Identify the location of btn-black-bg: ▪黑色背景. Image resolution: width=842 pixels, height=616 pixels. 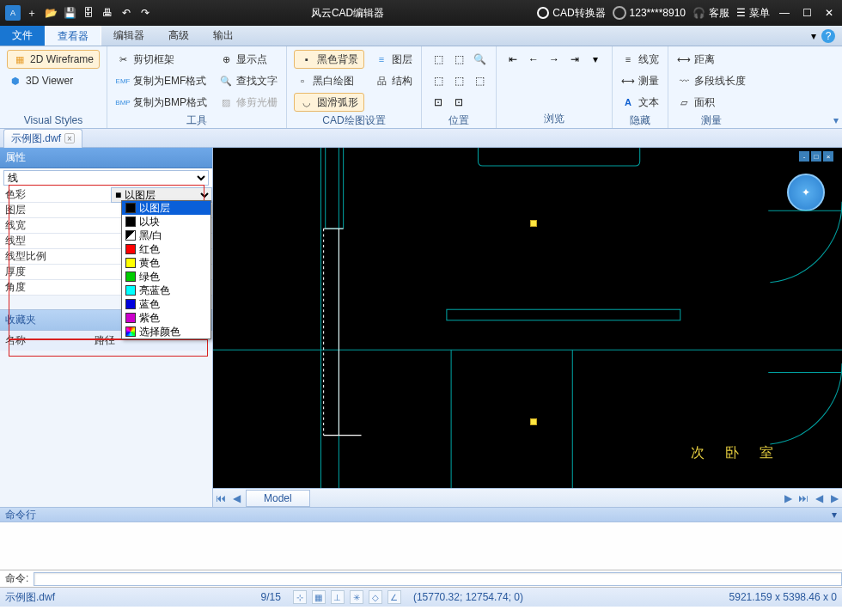
(329, 59).